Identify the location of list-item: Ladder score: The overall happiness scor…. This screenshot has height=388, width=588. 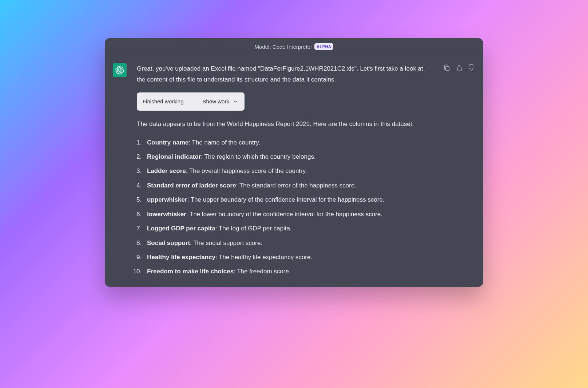
(287, 171).